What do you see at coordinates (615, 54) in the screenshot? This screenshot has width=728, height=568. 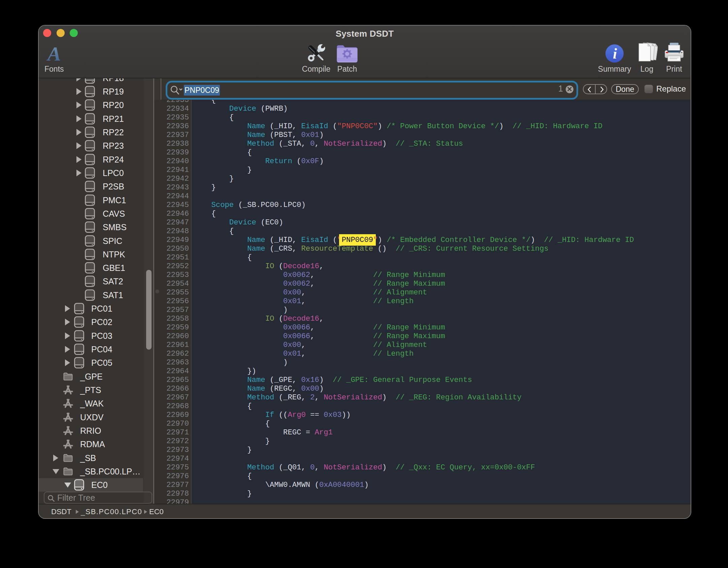 I see `svg-text: i` at bounding box center [615, 54].